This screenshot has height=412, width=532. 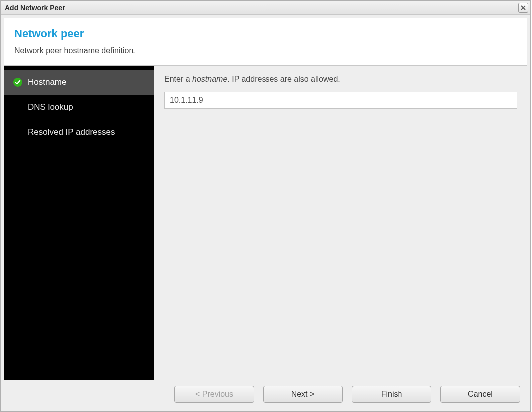 I want to click on sidebar-item-resolved-ip: Resolved IP addresses, so click(x=79, y=132).